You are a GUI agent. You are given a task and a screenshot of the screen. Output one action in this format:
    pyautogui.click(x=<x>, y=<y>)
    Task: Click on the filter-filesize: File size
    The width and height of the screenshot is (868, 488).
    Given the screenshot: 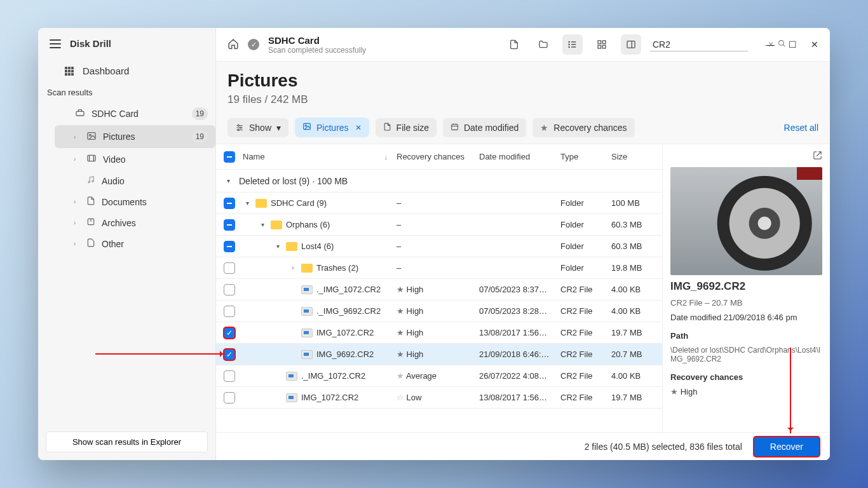 What is the action you would take?
    pyautogui.click(x=406, y=128)
    